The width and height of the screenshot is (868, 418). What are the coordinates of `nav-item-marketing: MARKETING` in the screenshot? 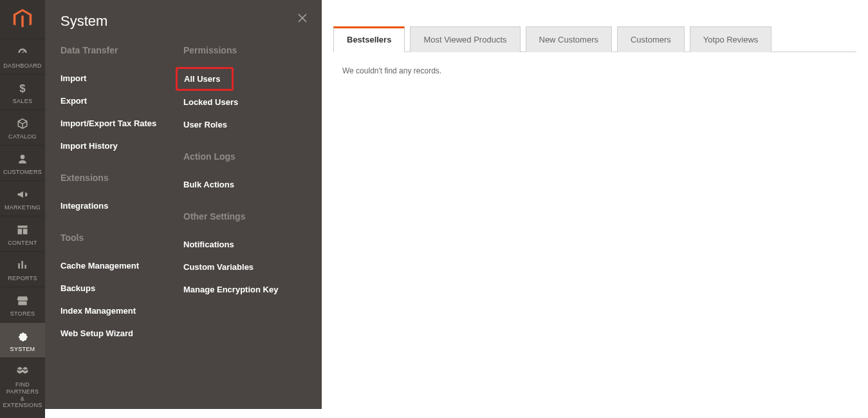 It's located at (23, 198).